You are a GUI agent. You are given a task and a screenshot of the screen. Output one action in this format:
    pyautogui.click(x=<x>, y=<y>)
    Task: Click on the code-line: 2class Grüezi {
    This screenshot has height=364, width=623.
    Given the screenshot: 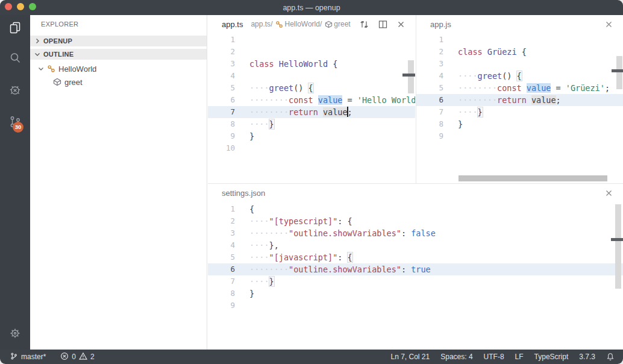 What is the action you would take?
    pyautogui.click(x=519, y=52)
    